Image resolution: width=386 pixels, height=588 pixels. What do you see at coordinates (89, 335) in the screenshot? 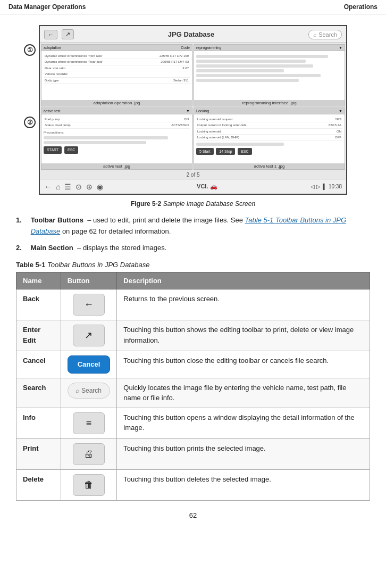
I see `enter-edit-icon-btn: ↗` at bounding box center [89, 335].